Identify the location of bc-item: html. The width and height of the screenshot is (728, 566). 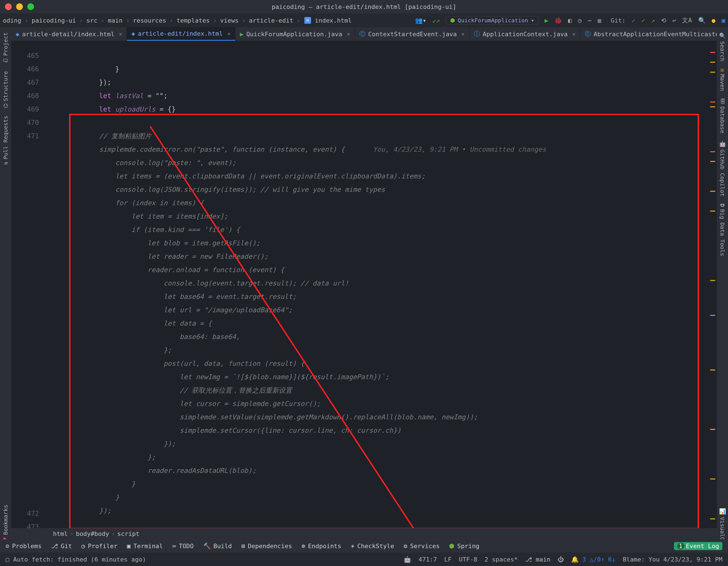
(60, 534).